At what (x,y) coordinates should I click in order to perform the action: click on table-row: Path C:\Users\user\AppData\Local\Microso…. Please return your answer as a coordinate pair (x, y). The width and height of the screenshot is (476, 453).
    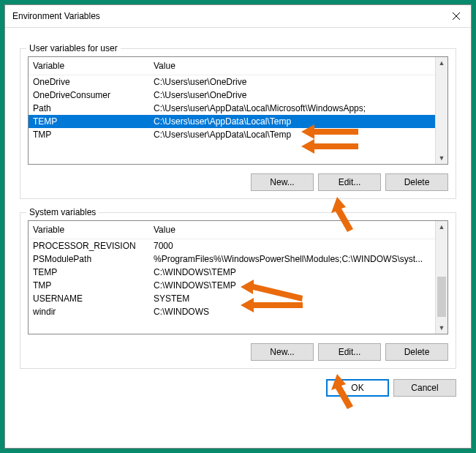
    Looking at the image, I should click on (232, 108).